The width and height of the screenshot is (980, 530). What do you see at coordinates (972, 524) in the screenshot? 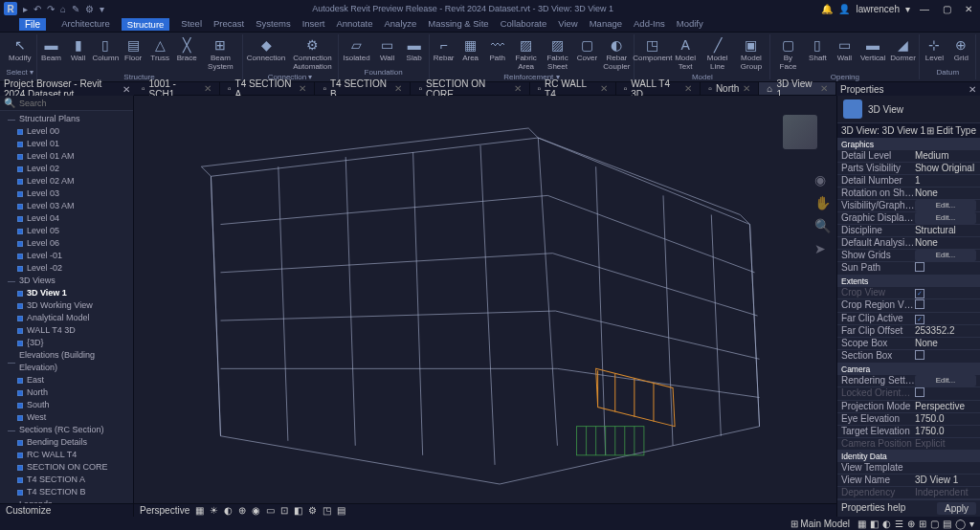
I see `status-icon: ▾` at bounding box center [972, 524].